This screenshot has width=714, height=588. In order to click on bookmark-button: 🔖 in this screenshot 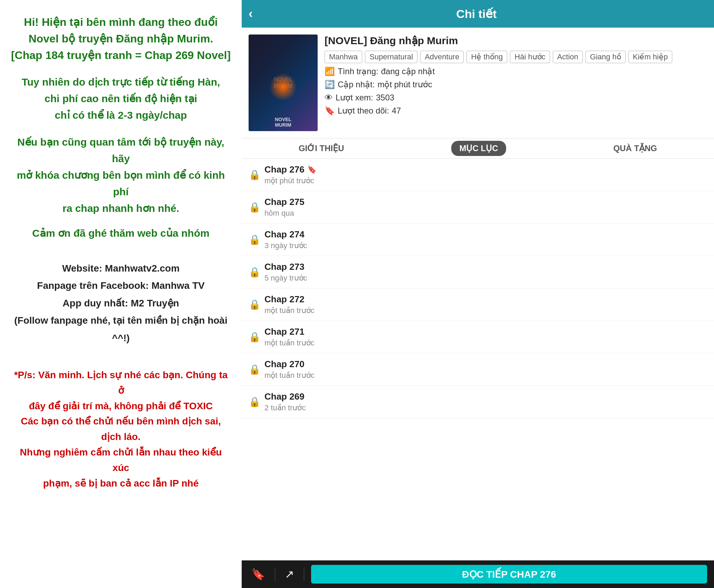, I will do `click(258, 574)`.